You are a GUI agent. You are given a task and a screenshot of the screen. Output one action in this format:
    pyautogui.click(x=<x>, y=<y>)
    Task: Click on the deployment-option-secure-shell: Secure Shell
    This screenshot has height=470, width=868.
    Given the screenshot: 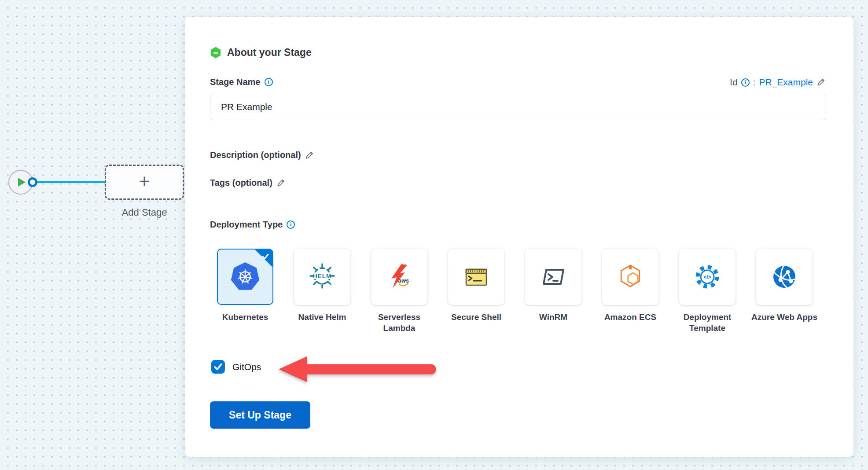 What is the action you would take?
    pyautogui.click(x=476, y=291)
    